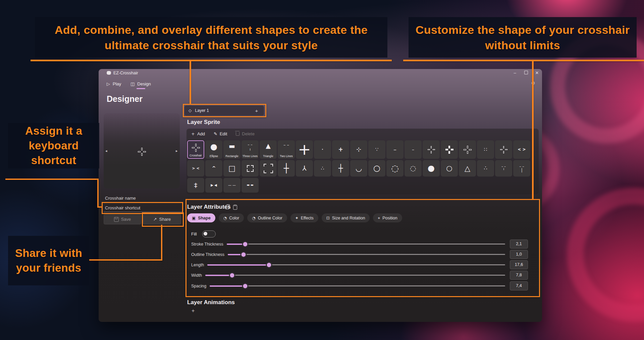 This screenshot has height=340, width=644. I want to click on sprite-ruler-vertical: ‡, so click(196, 185).